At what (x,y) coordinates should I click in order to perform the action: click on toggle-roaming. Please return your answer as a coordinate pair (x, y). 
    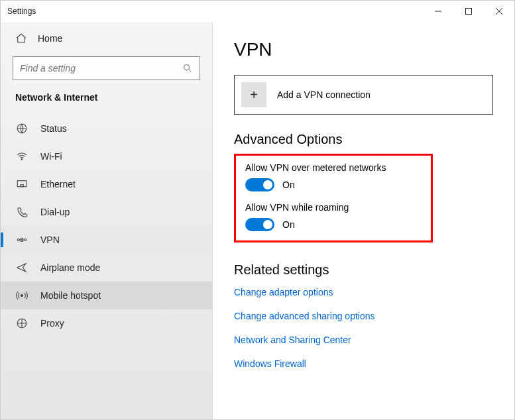
    Looking at the image, I should click on (260, 225).